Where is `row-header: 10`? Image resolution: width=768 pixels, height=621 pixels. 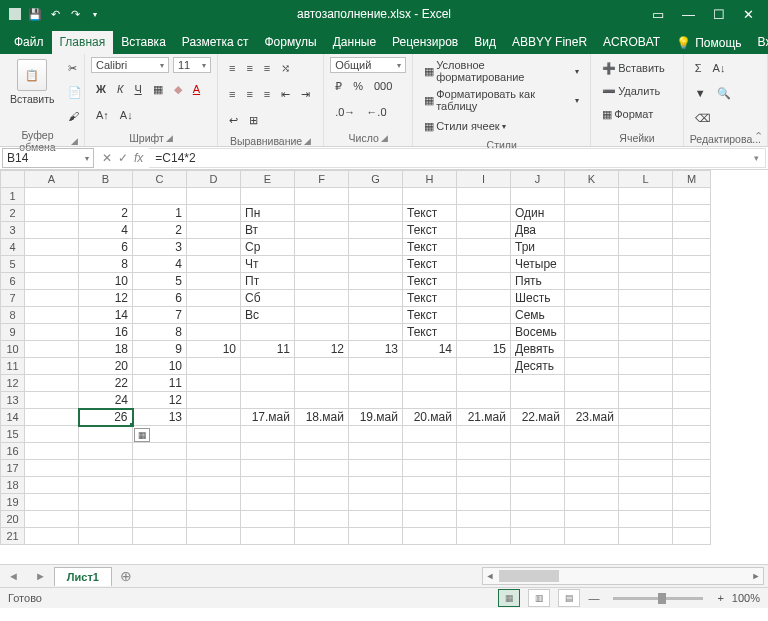
row-header: 10 is located at coordinates (13, 350).